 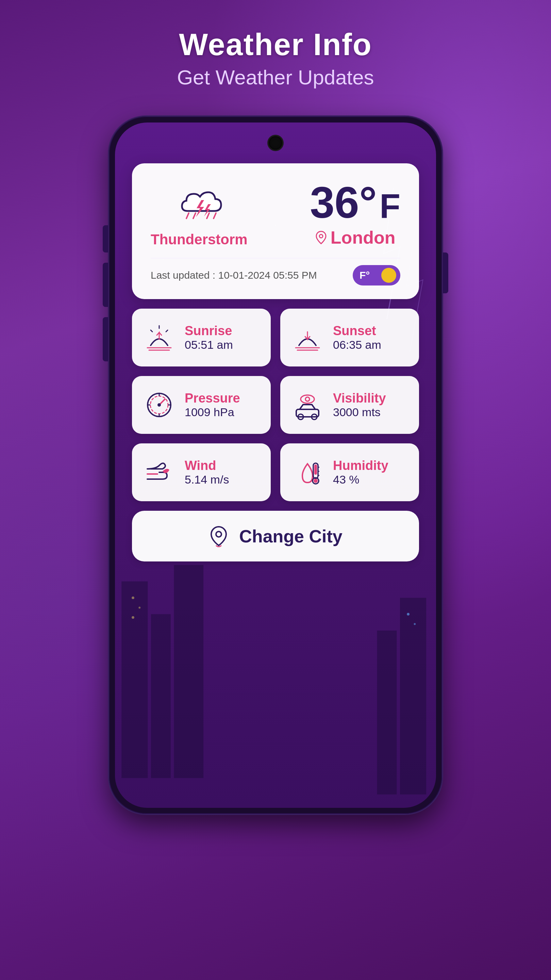 I want to click on weather-card: Thunderstorm 36° F, so click(x=275, y=231).